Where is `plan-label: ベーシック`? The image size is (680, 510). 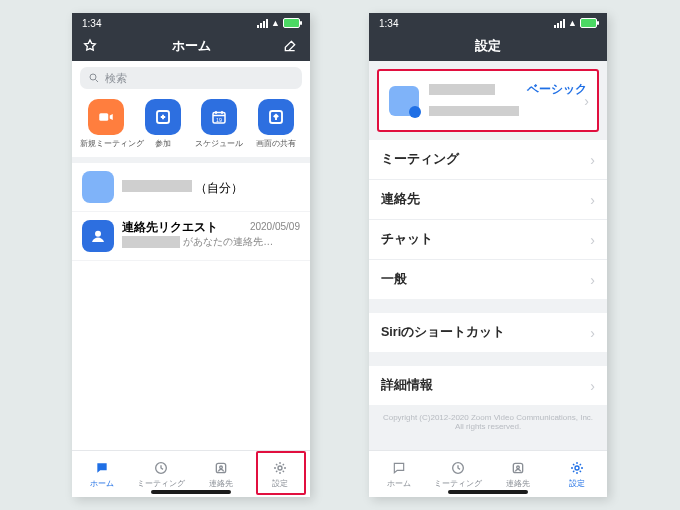
plan-label: ベーシック is located at coordinates (557, 90).